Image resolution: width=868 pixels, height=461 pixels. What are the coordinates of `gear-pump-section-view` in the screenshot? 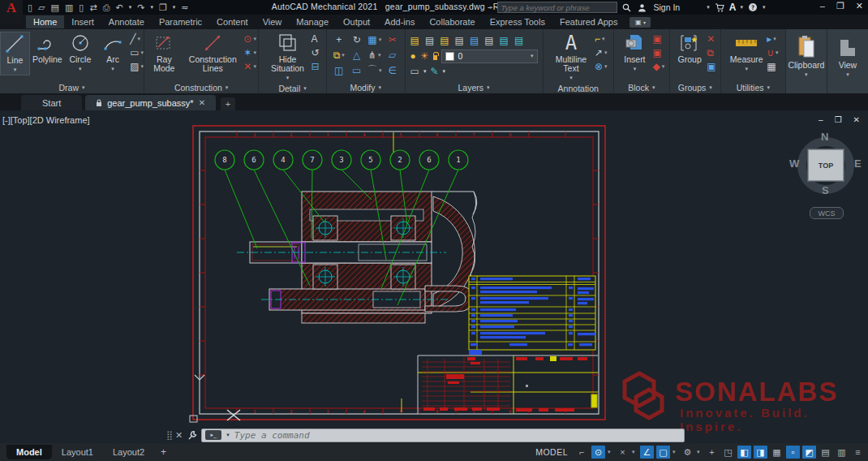 It's located at (357, 257).